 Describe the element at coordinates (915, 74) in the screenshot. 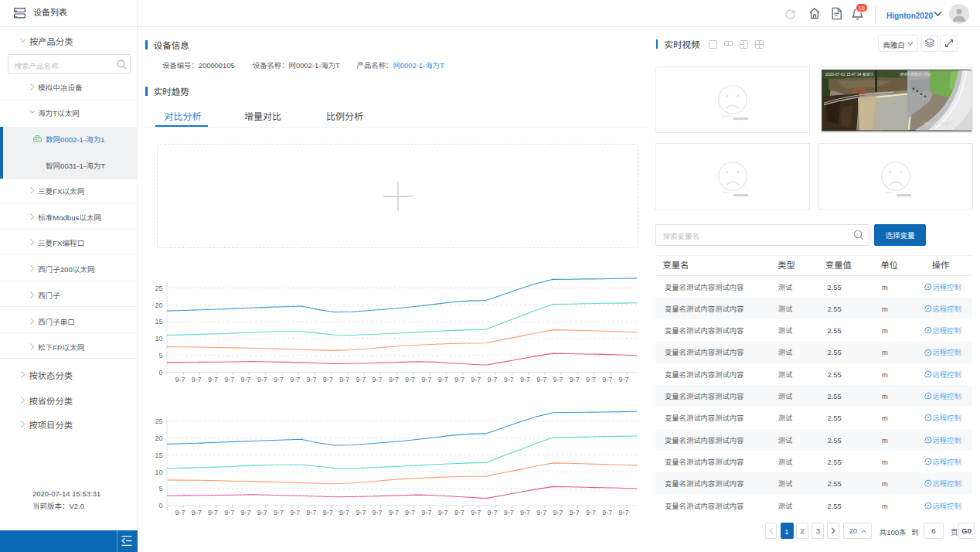

I see `svg-text: 通道4 摄像机-鸿运` at that location.